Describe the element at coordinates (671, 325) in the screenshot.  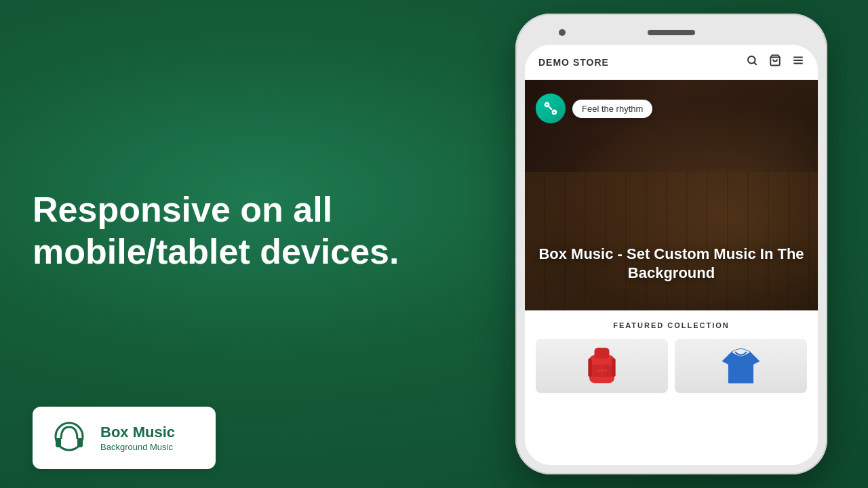
I see `featured-title: FEATURED COLLECTION` at that location.